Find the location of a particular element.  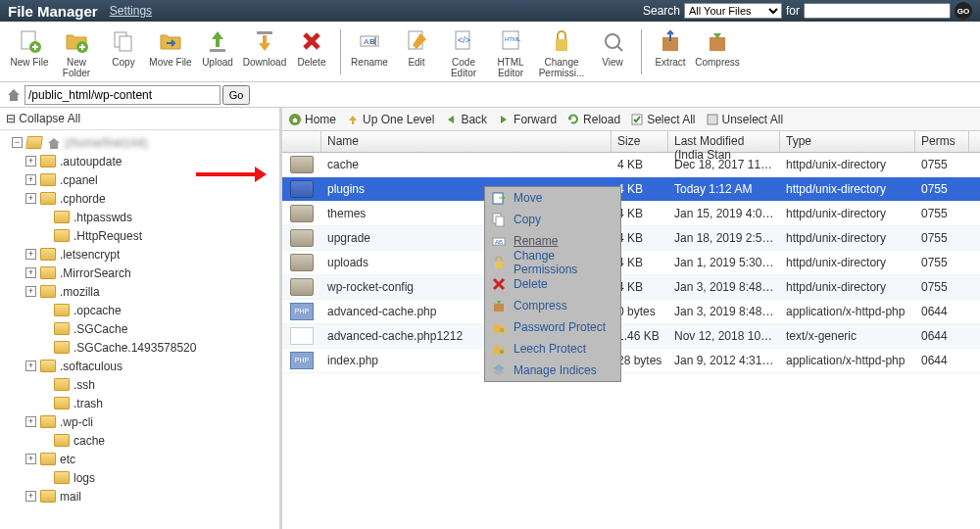

tree-item: +.cphorde is located at coordinates (139, 198).